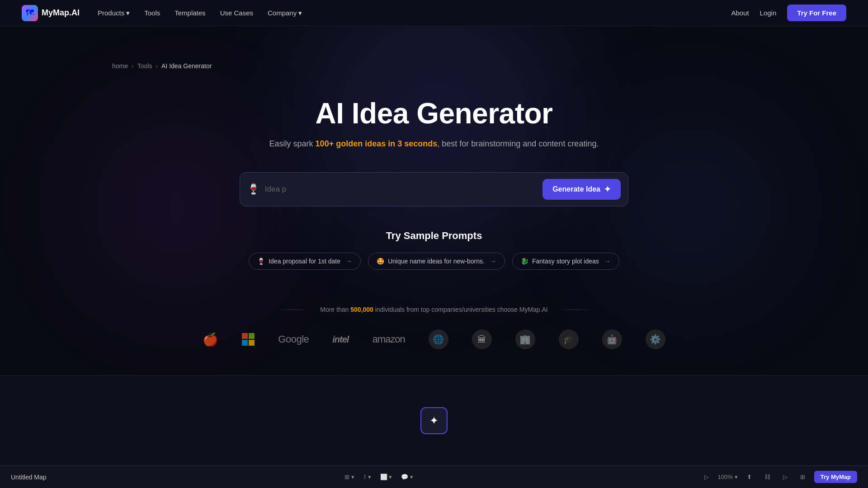  What do you see at coordinates (186, 66) in the screenshot?
I see `breadcrumb-current: AI Idea Generator` at bounding box center [186, 66].